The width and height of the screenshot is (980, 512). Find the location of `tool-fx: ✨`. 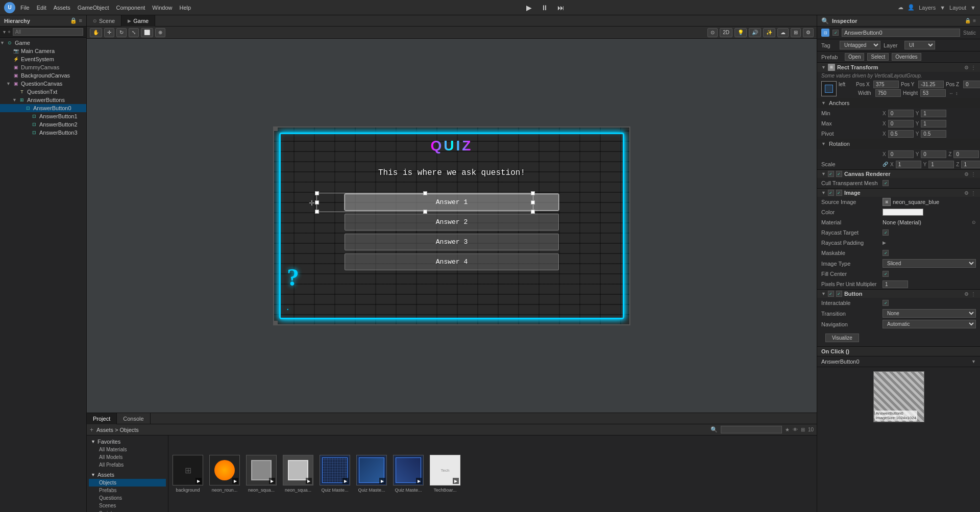

tool-fx: ✨ is located at coordinates (769, 33).